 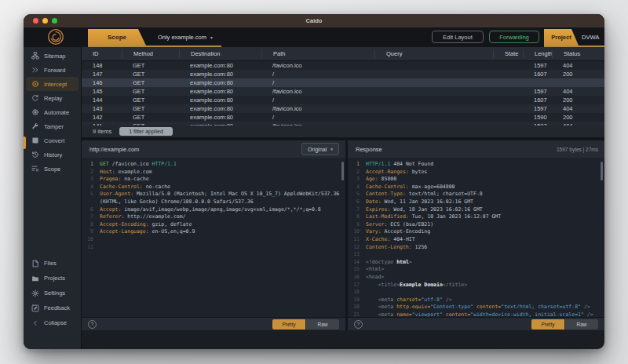 What do you see at coordinates (508, 53) in the screenshot?
I see `column-header-state: State` at bounding box center [508, 53].